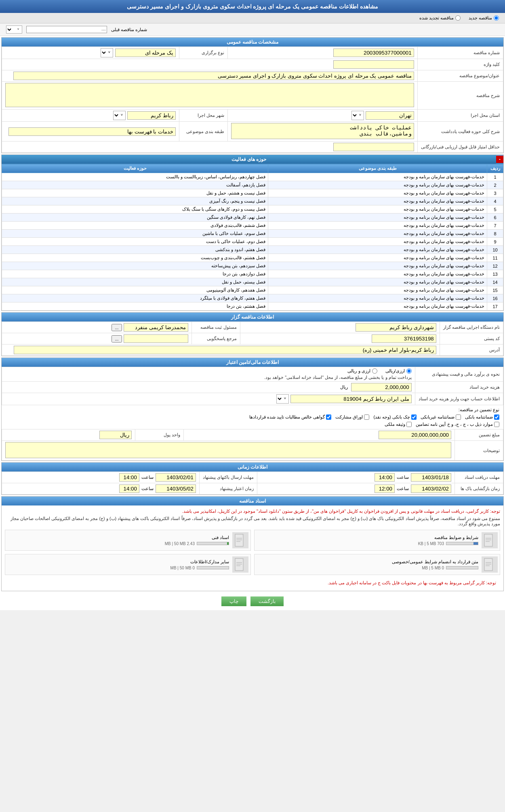 Image resolution: width=505 pixels, height=812 pixels. What do you see at coordinates (97, 339) in the screenshot?
I see `ref-value: ...` at bounding box center [97, 339].